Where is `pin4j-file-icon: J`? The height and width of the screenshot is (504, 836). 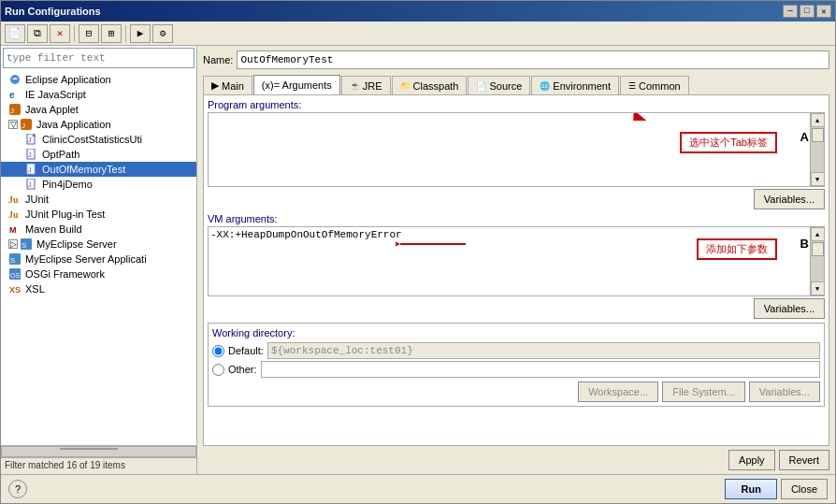 pin4j-file-icon: J is located at coordinates (32, 184).